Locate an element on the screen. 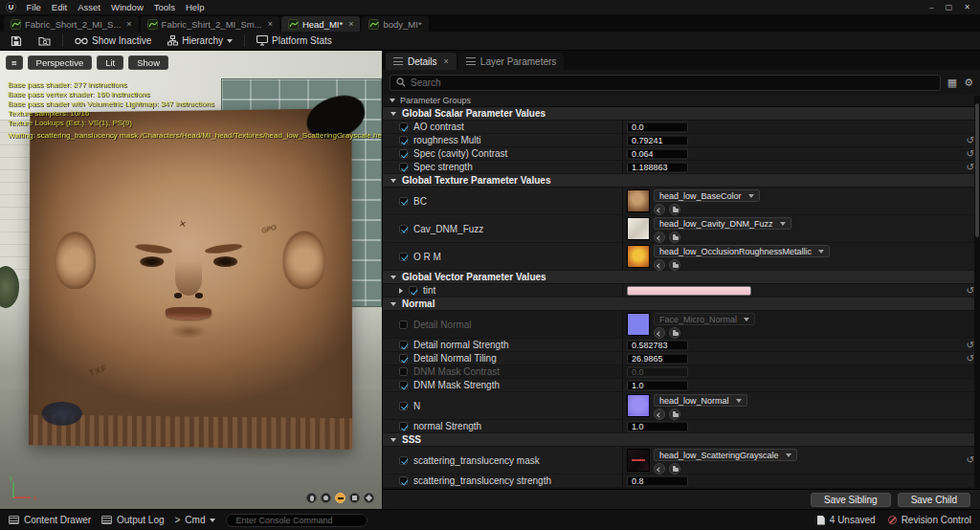 Image resolution: width=980 pixels, height=530 pixels. value-field: 0.0 is located at coordinates (657, 371).